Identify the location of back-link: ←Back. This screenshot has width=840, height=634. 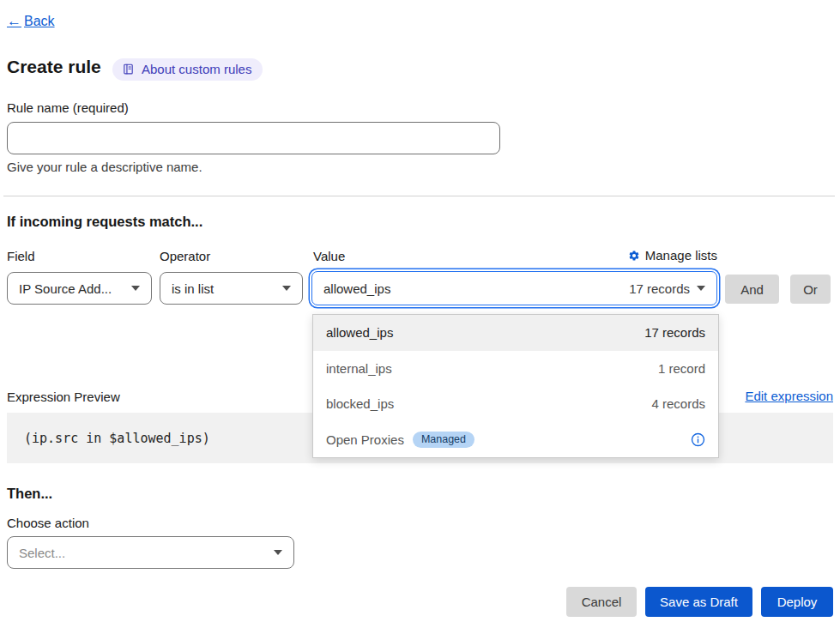
(31, 21).